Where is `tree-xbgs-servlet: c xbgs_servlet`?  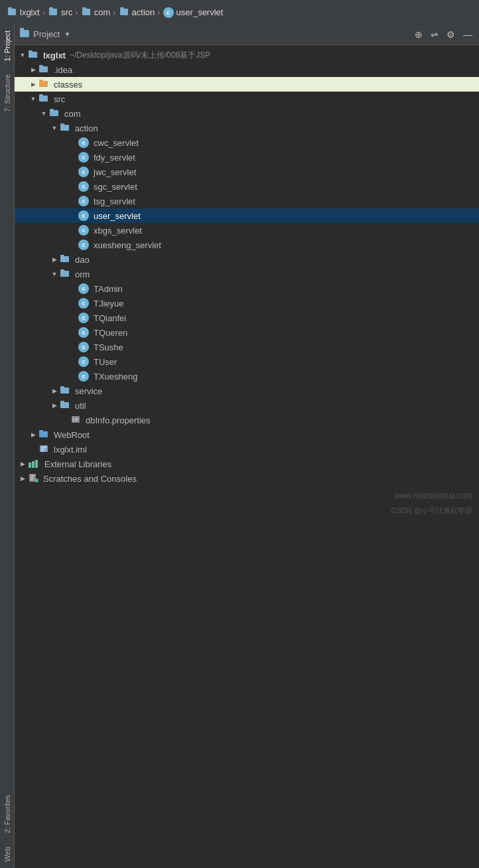
tree-xbgs-servlet: c xbgs_servlet is located at coordinates (247, 230).